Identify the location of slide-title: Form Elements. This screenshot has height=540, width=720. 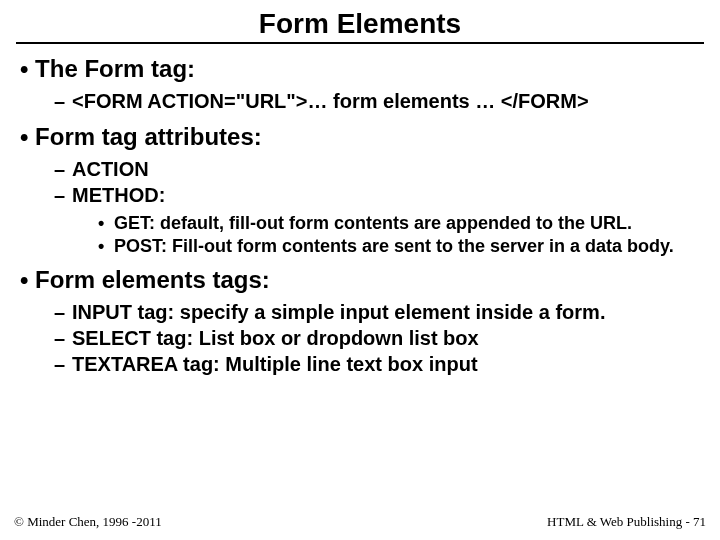
(360, 25).